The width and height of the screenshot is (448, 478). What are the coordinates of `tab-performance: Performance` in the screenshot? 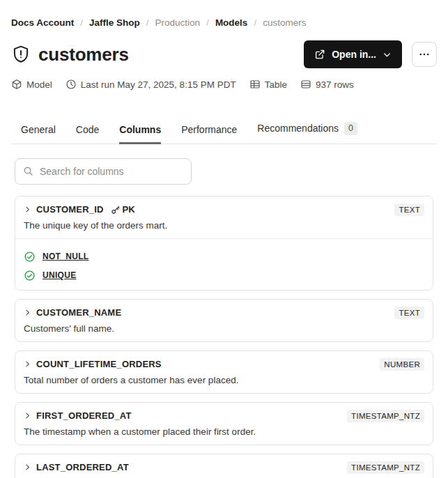 It's located at (209, 134).